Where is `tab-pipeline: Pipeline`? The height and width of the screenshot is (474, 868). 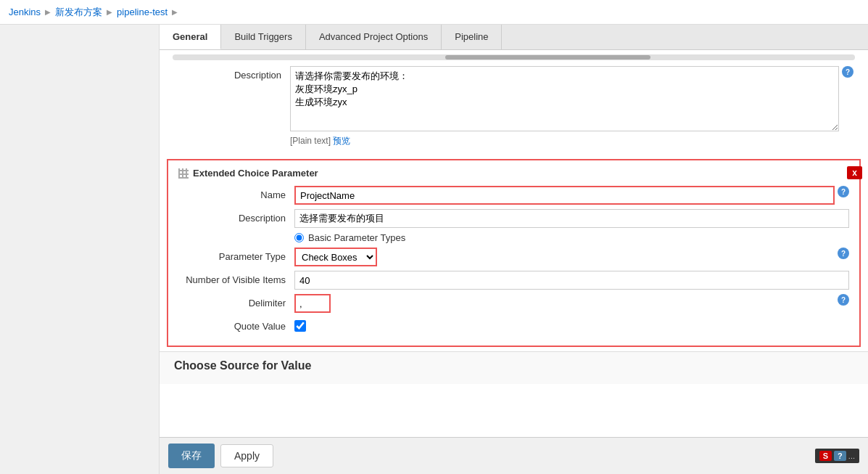
tab-pipeline: Pipeline is located at coordinates (471, 37).